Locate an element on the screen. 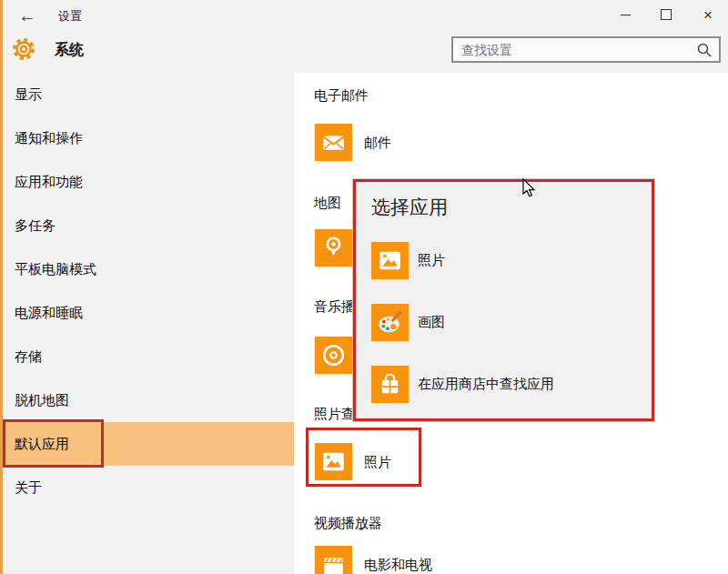 The image size is (728, 574). popup-item-label: 画图 is located at coordinates (431, 322).